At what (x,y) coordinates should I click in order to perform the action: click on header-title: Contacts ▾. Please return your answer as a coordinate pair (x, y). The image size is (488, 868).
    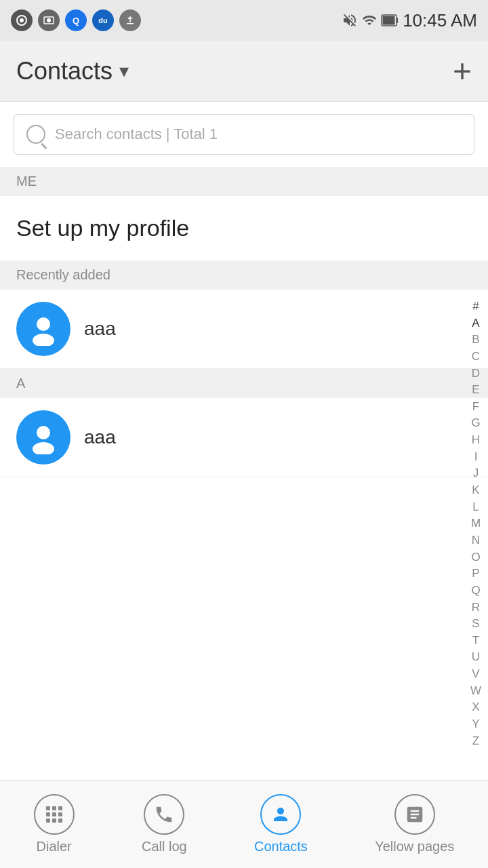
    Looking at the image, I should click on (73, 71).